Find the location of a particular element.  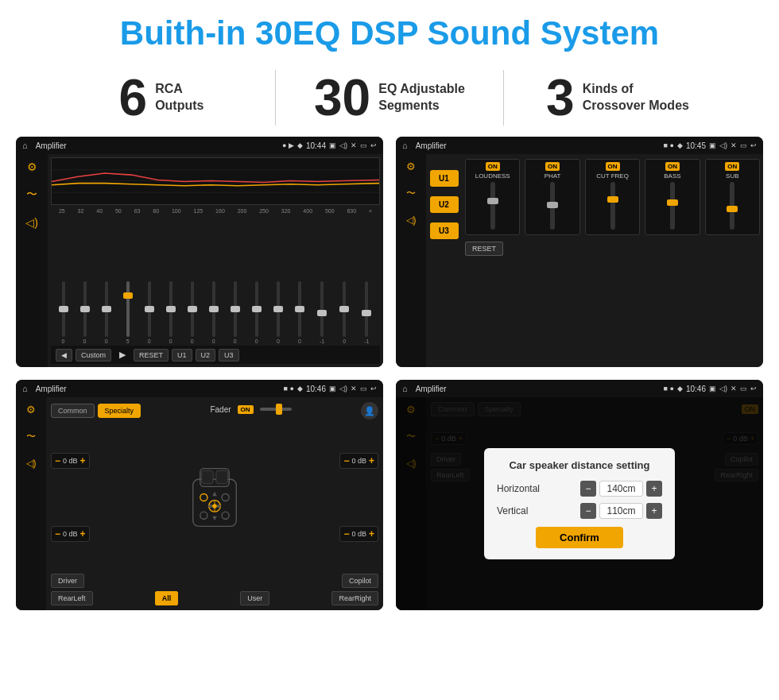

bass-slider is located at coordinates (672, 206).